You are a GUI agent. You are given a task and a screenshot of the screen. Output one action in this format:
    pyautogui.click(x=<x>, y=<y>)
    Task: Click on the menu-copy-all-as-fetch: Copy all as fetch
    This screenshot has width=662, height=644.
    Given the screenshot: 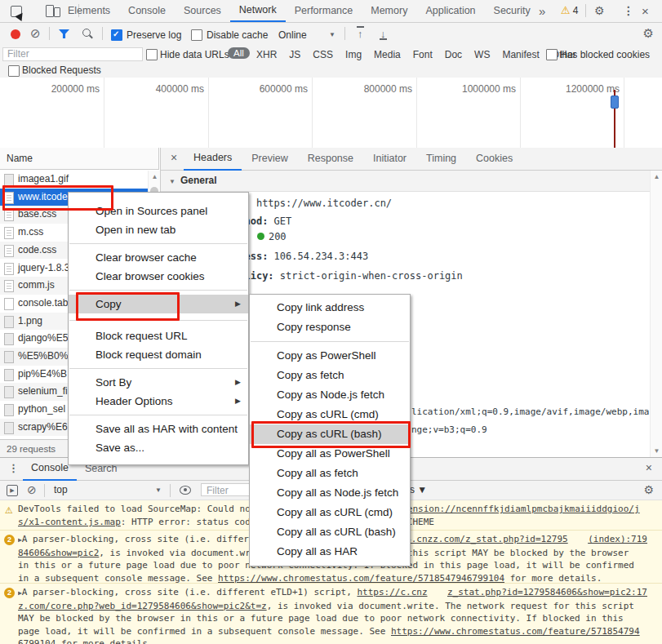 What is the action you would take?
    pyautogui.click(x=330, y=473)
    